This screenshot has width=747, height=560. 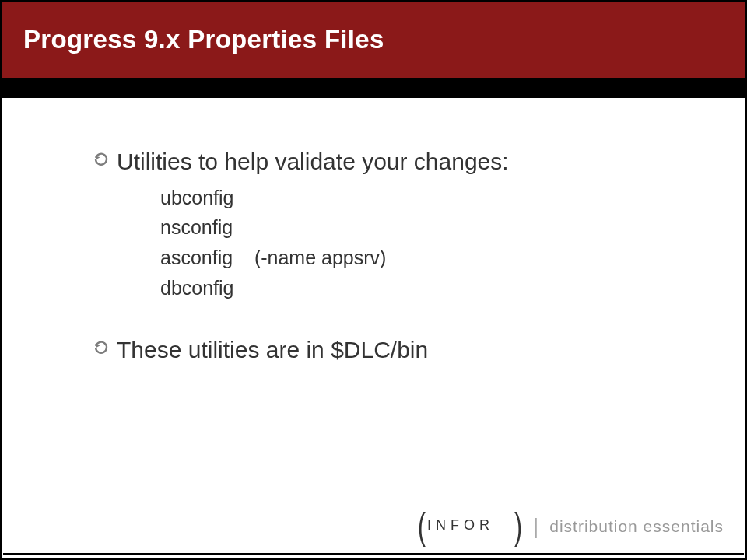 I want to click on logo-paren-right-icon: ), so click(x=518, y=527).